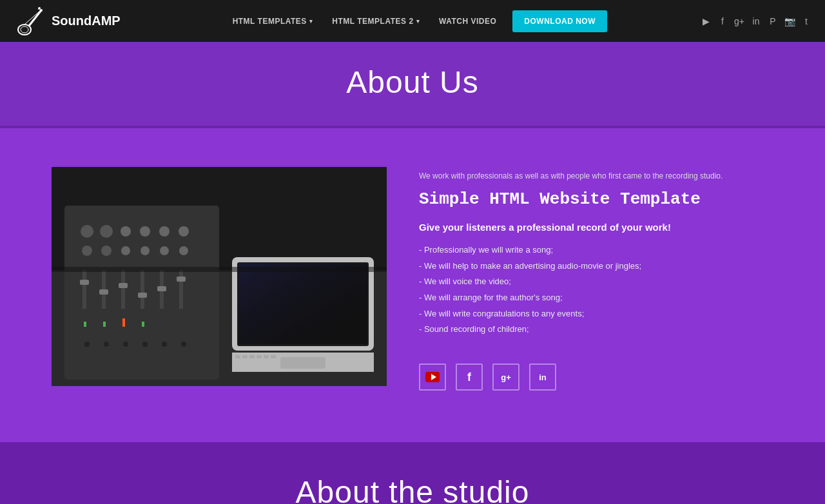  Describe the element at coordinates (790, 21) in the screenshot. I see `instagram-nav-icon: 📷` at that location.